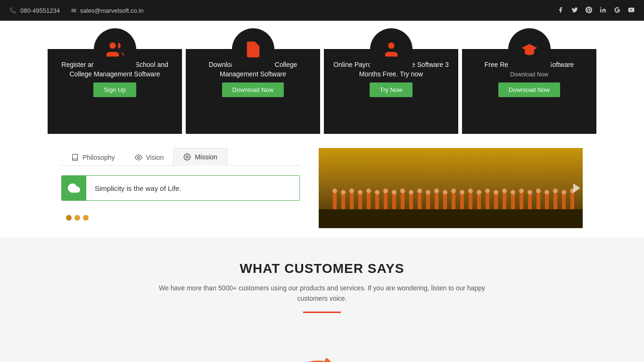 The image size is (644, 362). Describe the element at coordinates (115, 90) in the screenshot. I see `card-school-button: Sign Up` at that location.